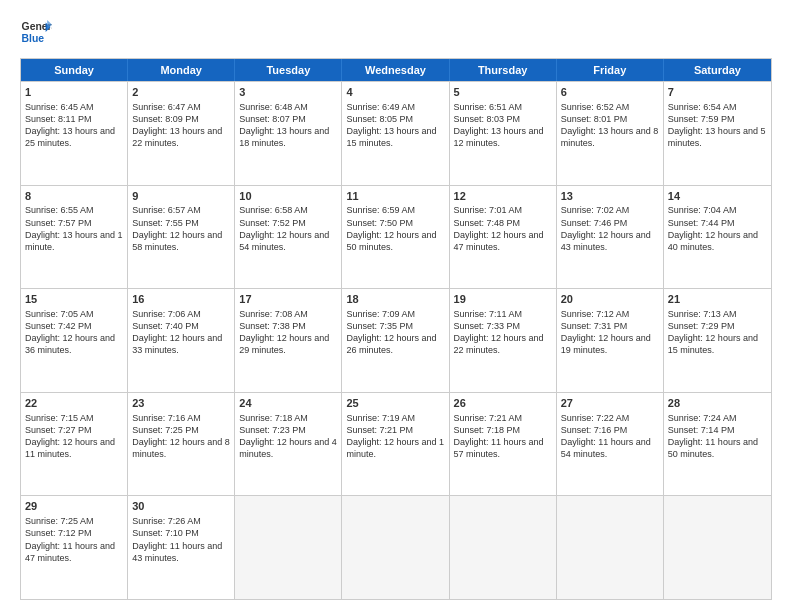  I want to click on header: General Blue, so click(396, 32).